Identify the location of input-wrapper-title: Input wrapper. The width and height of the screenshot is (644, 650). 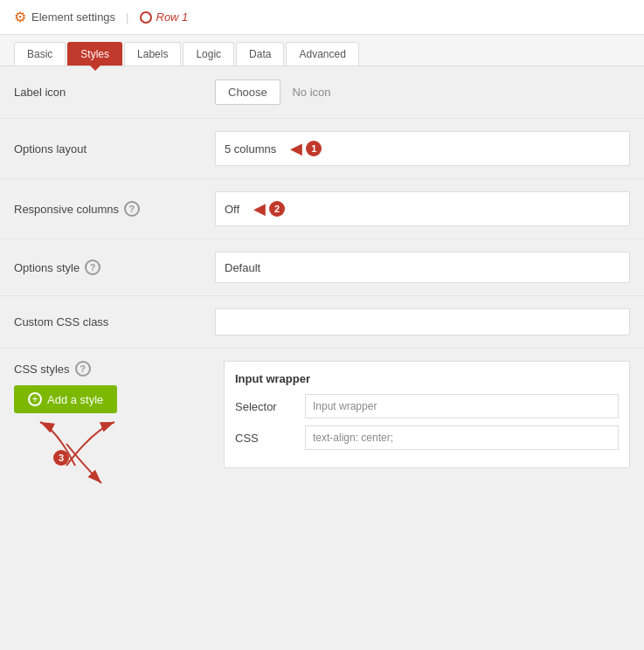
(426, 379).